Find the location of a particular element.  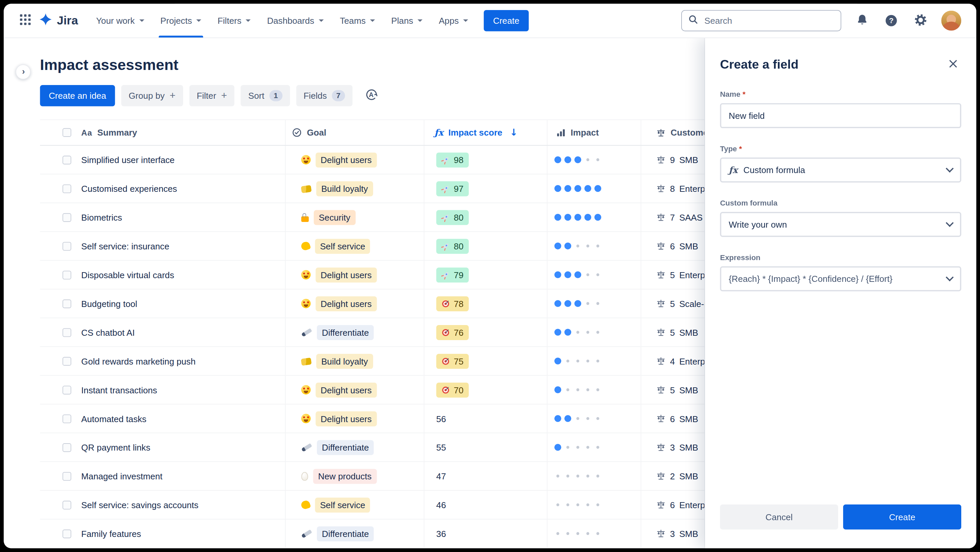

header-cell-goal: Goal is located at coordinates (355, 133).